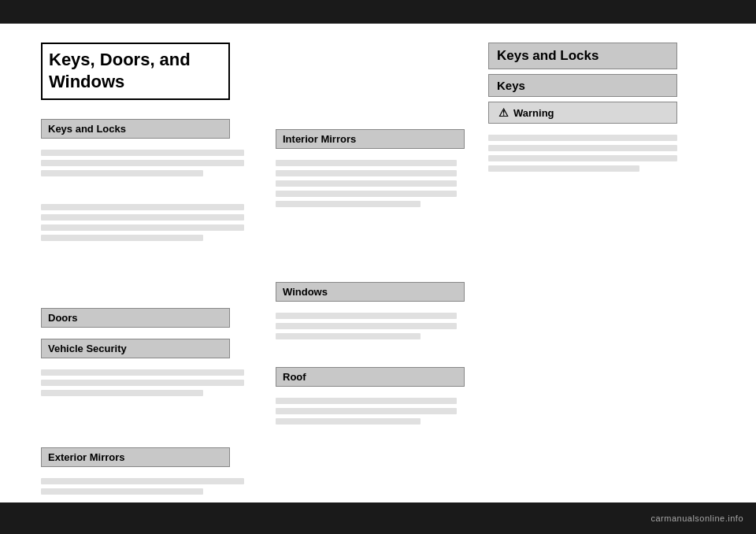 Image resolution: width=756 pixels, height=534 pixels. Describe the element at coordinates (378, 518) in the screenshot. I see `bottom-bar: carmanualsonline.info` at that location.